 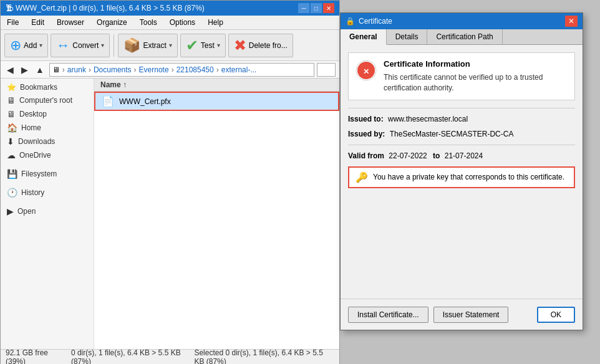 I want to click on cert-issued-by-value: TheSecMaster-SECMASTER-DC-CA, so click(x=452, y=134).